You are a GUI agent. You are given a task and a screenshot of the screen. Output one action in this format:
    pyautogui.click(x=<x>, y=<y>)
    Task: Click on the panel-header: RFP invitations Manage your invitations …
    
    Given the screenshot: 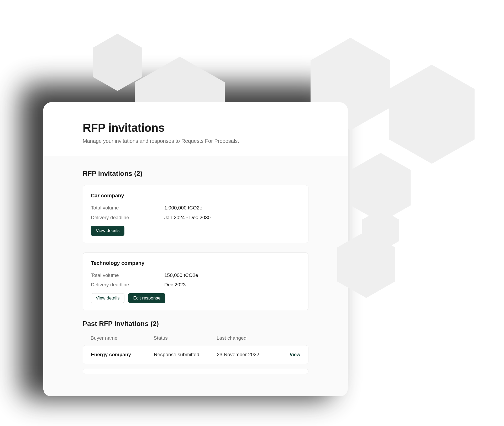 What is the action you would take?
    pyautogui.click(x=196, y=129)
    